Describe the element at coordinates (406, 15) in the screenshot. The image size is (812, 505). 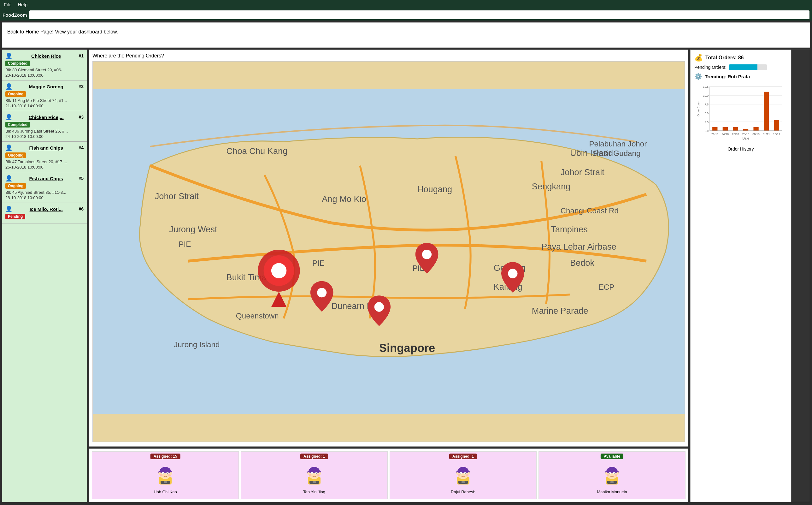
I see `top-bar: FoodZoom` at that location.